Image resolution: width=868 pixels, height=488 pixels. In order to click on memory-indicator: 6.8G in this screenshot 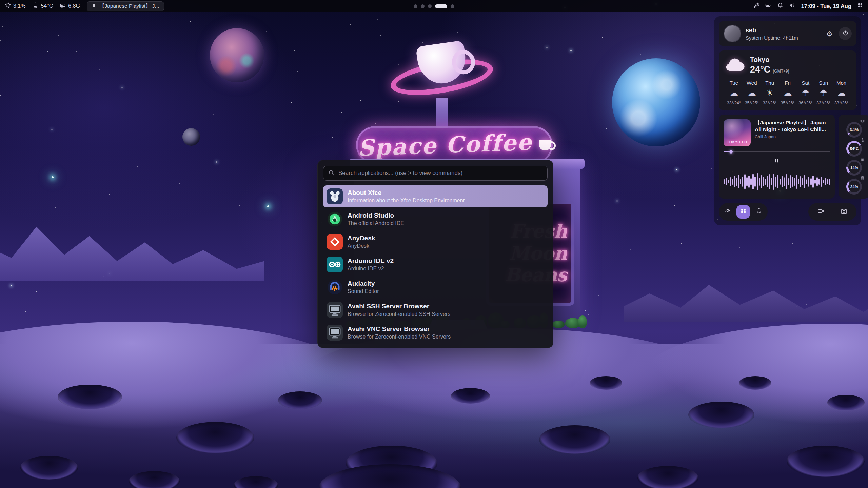, I will do `click(70, 6)`.